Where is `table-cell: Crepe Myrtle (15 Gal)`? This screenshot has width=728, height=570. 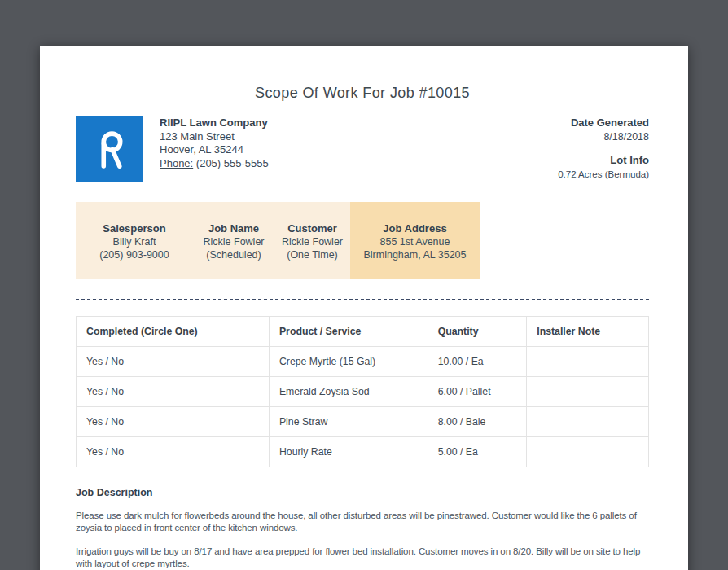 table-cell: Crepe Myrtle (15 Gal) is located at coordinates (349, 362).